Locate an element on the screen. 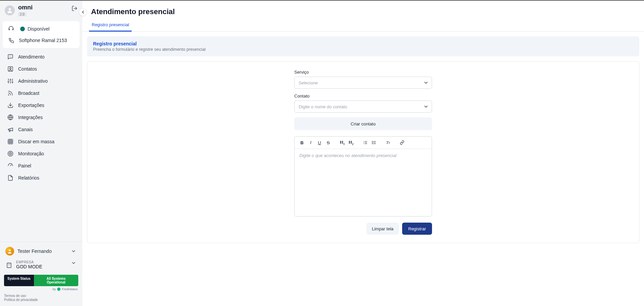 This screenshot has height=306, width=644. nav-item-label: Painel is located at coordinates (25, 166).